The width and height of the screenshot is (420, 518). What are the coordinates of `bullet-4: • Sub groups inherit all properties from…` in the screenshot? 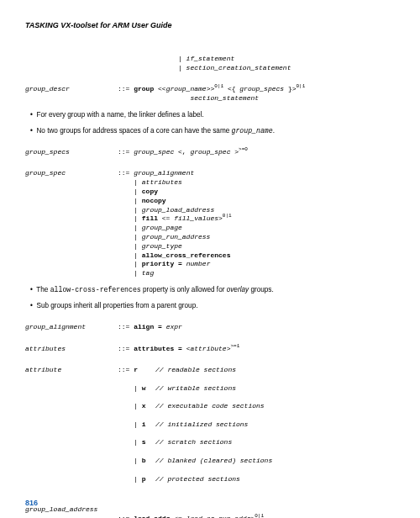 It's located at (210, 306).